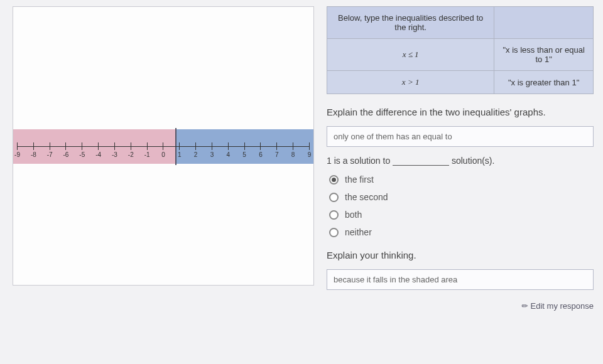 This screenshot has width=603, height=364. I want to click on axis-tick-label: -8, so click(34, 154).